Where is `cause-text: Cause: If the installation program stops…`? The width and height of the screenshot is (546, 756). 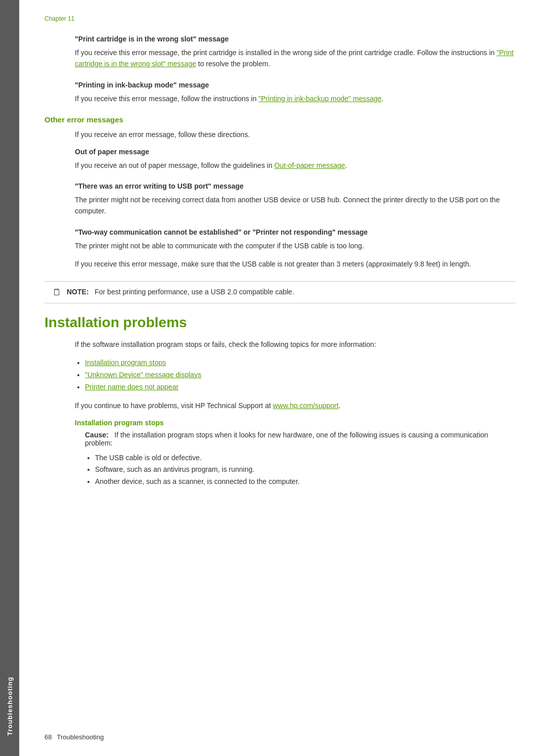 cause-text: Cause: If the installation program stops… is located at coordinates (300, 439).